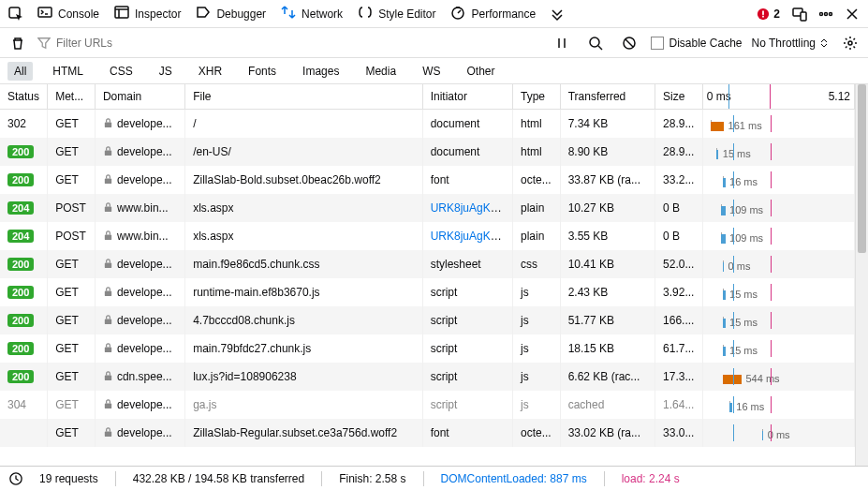 Image resolution: width=868 pixels, height=490 pixels. What do you see at coordinates (71, 377) in the screenshot?
I see `method-cell: GET` at bounding box center [71, 377].